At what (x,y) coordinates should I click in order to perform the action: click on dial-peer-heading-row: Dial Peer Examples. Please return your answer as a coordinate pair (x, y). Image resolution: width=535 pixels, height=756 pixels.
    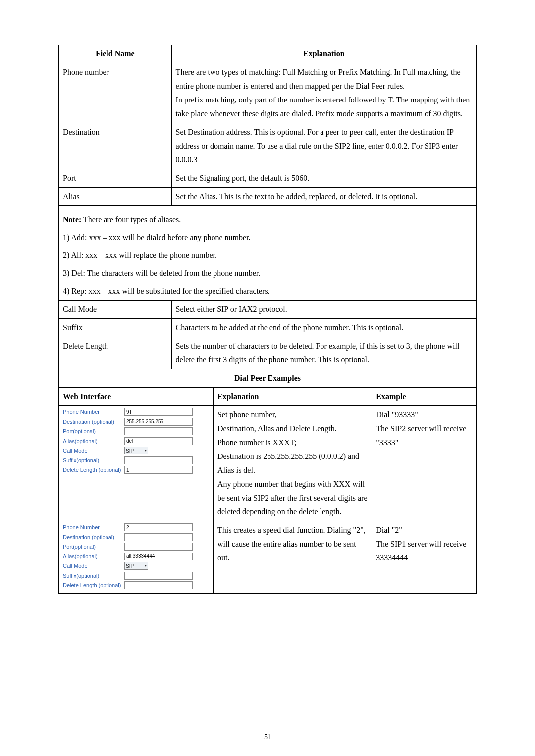
    Looking at the image, I should click on (268, 378).